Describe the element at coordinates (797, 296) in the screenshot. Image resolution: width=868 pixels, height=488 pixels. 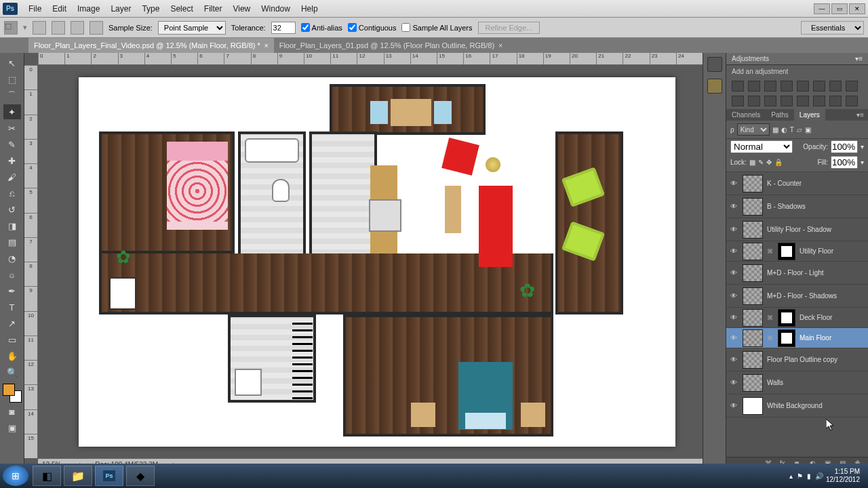
I see `layer-row: 👁M+D - Floor - Shadows` at that location.